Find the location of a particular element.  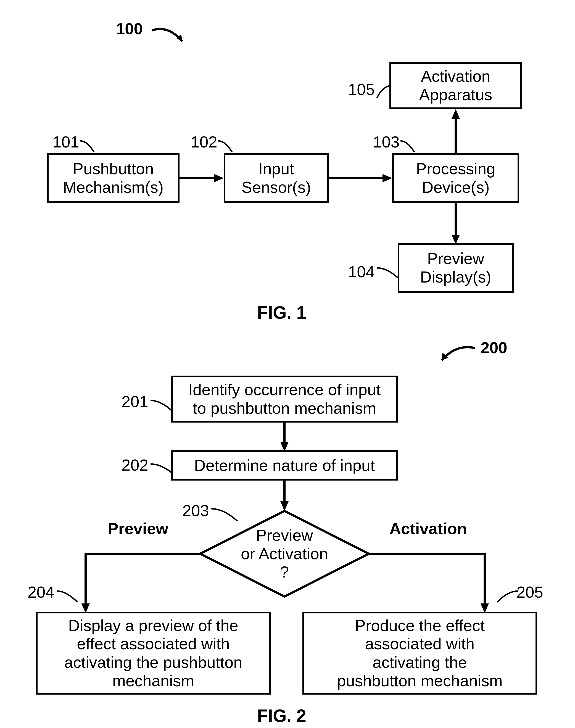

box-determine: Determine nature of input is located at coordinates (284, 465).